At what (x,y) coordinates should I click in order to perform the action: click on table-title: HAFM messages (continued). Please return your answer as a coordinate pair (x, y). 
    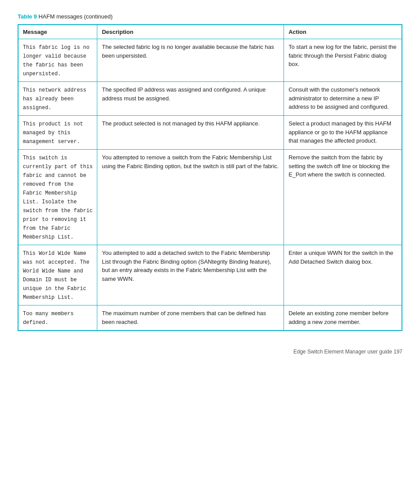
    Looking at the image, I should click on (75, 17).